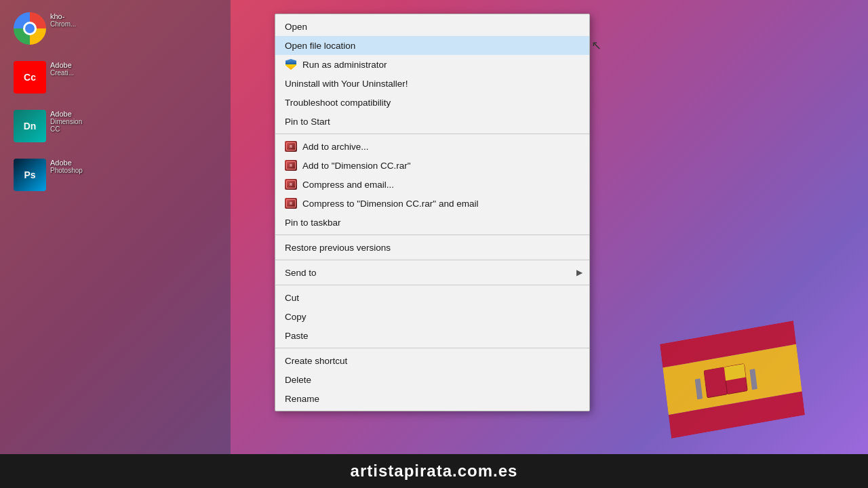 The image size is (868, 488). Describe the element at coordinates (63, 20) in the screenshot. I see `chrome-icon-label: kho- Chrom...` at that location.